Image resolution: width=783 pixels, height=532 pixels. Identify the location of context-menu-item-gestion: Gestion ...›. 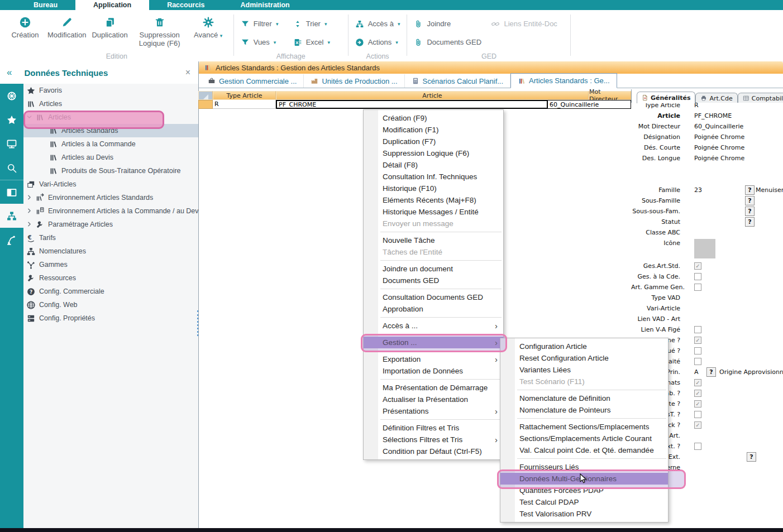
(433, 343).